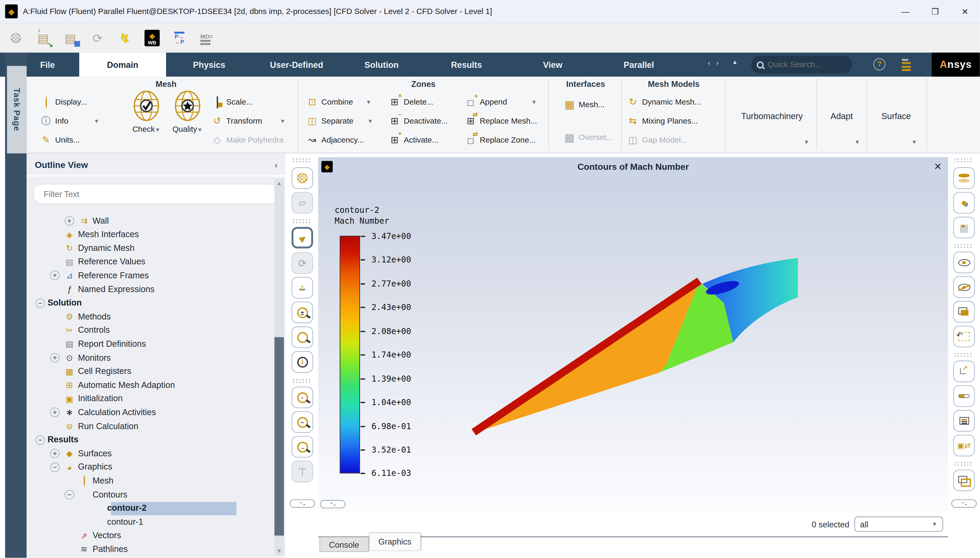 The height and width of the screenshot is (558, 980). What do you see at coordinates (151, 221) in the screenshot?
I see `tree-item-wall: +Wall` at bounding box center [151, 221].